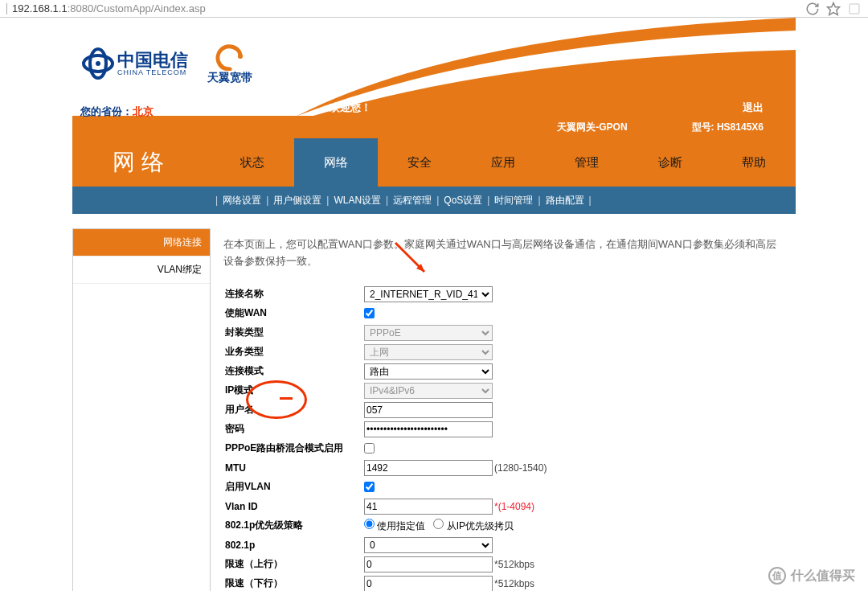 This screenshot has width=868, height=591. I want to click on browser-url-bar: 192.168.1.1:8080/CustomApp/Aindex.asp, so click(434, 9).